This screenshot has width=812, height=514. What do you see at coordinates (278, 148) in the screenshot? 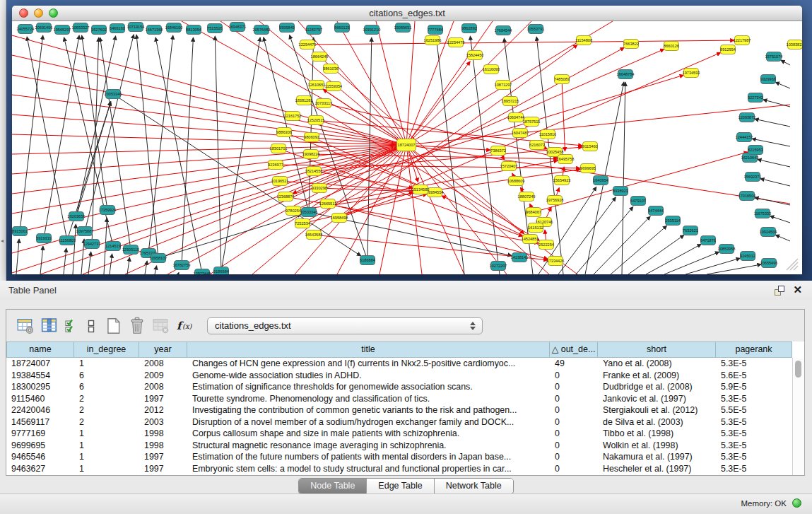
I see `graph-node: 18301701` at bounding box center [278, 148].